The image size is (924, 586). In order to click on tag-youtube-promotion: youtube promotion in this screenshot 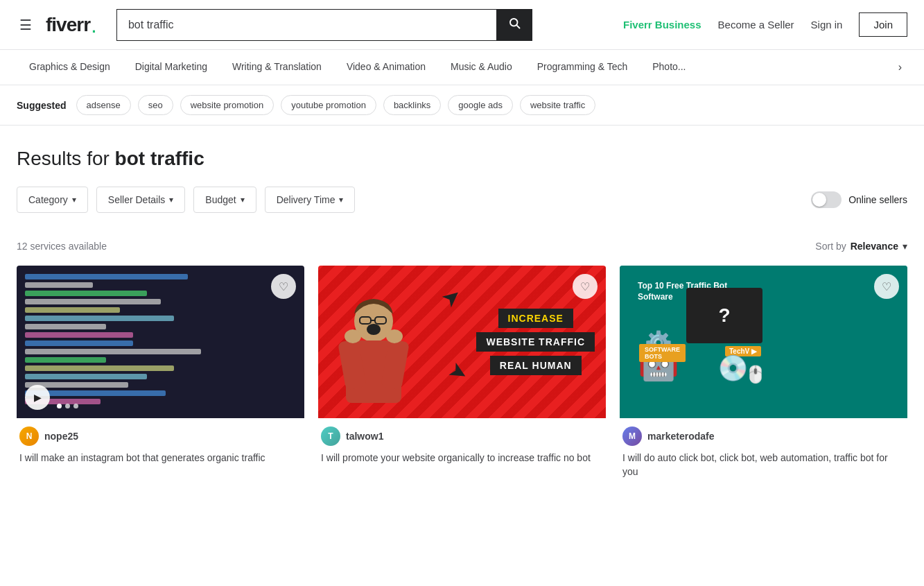, I will do `click(329, 105)`.